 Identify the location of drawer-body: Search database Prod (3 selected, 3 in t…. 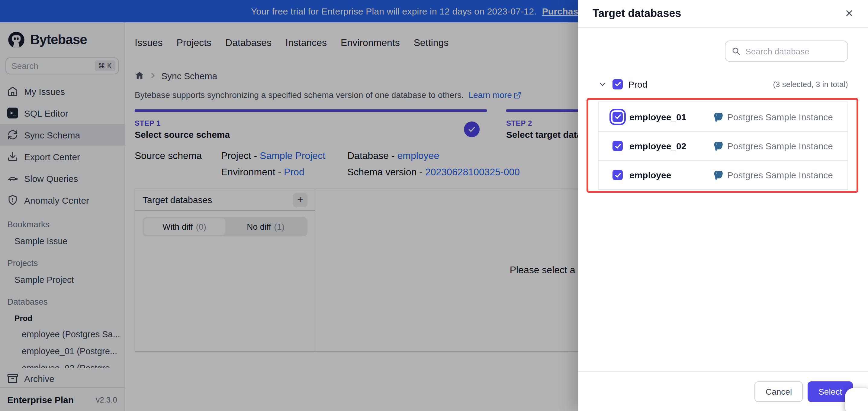
(723, 109).